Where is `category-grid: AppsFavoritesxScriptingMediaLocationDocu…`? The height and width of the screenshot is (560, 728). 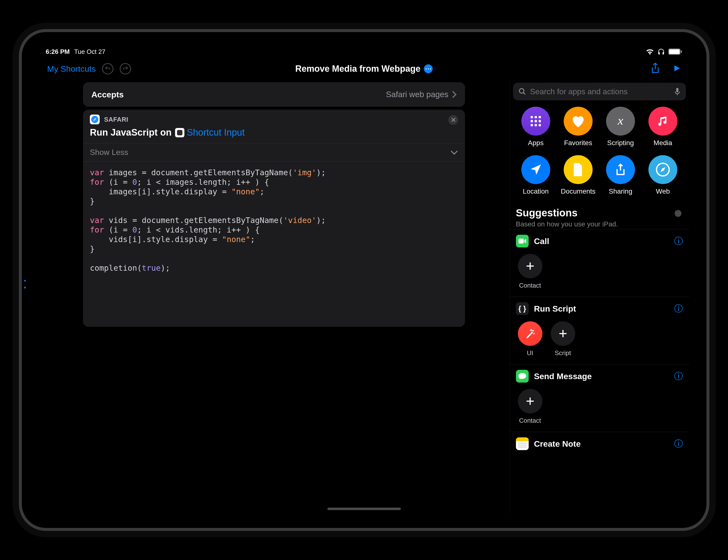 category-grid: AppsFavoritesxScriptingMediaLocationDocu… is located at coordinates (599, 155).